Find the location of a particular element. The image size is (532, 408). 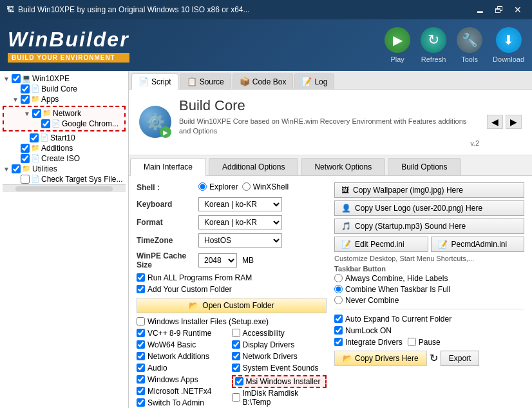

tree-item-createiso: 📄 Create ISO is located at coordinates (64, 159).